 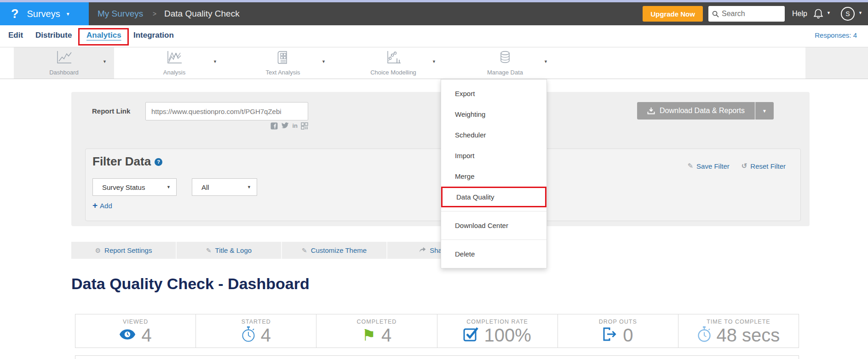 I want to click on report-link-label: Report Link, so click(x=111, y=111).